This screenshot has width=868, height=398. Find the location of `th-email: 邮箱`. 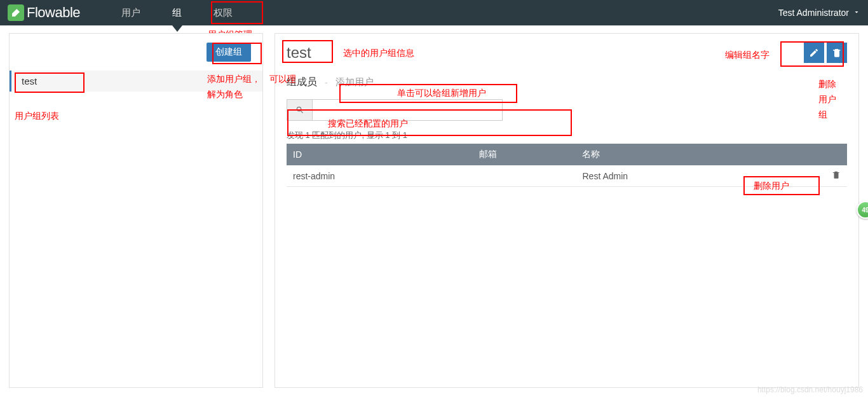

th-email: 邮箱 is located at coordinates (525, 154).